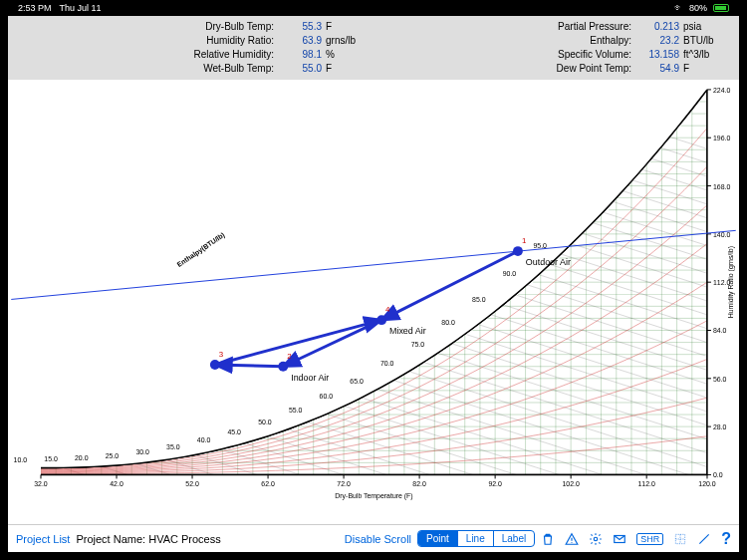 The image size is (747, 560). I want to click on segment-point: Point, so click(438, 538).